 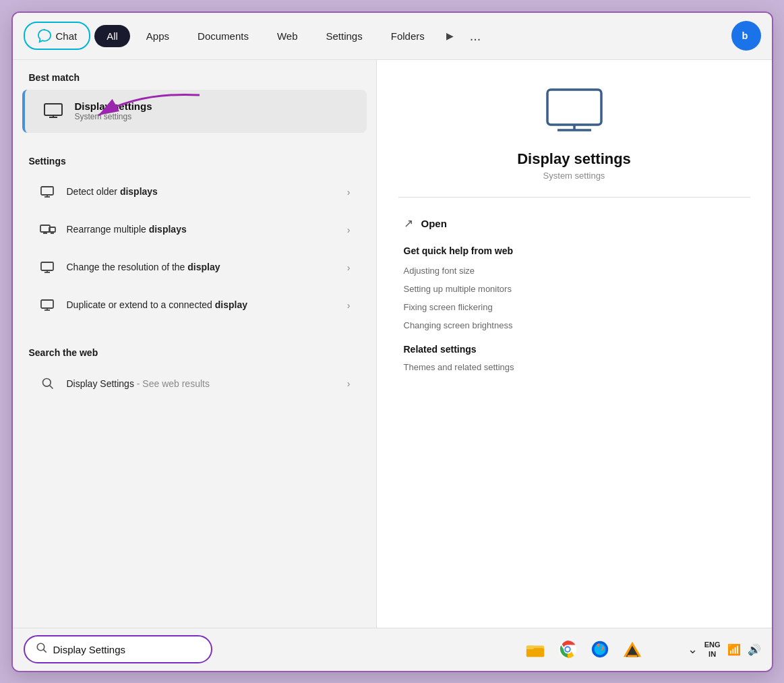 What do you see at coordinates (113, 117) in the screenshot?
I see `best-match-subtitle: System settings` at bounding box center [113, 117].